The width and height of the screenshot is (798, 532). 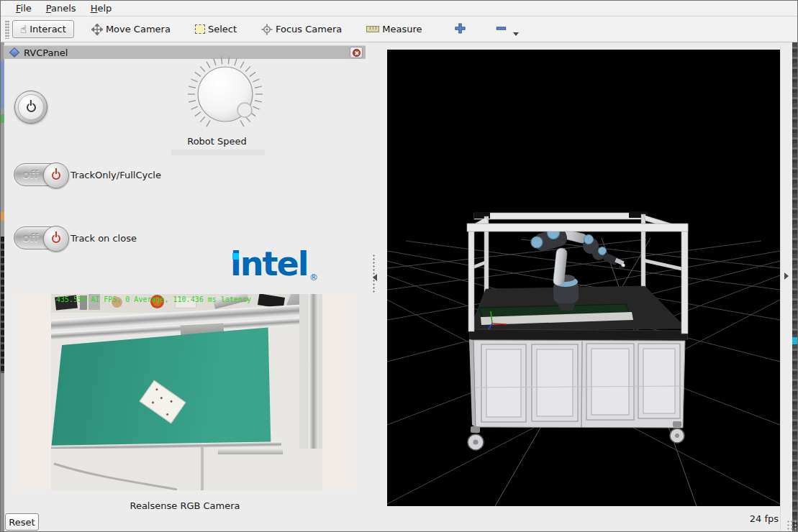 I want to click on ruler-icon, so click(x=373, y=29).